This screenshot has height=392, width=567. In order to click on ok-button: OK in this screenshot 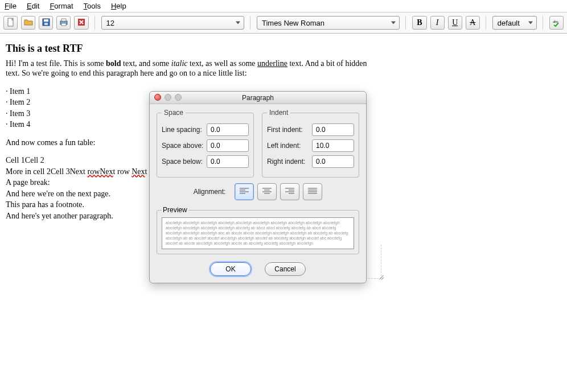, I will do `click(231, 269)`.